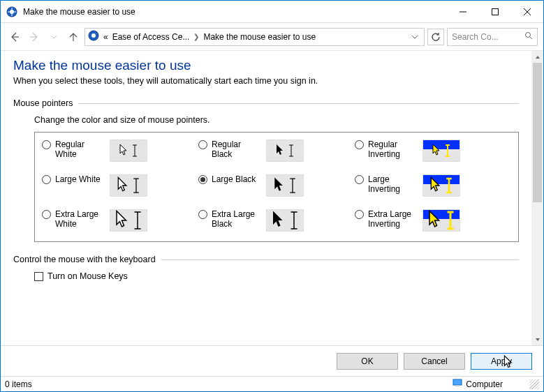 This screenshot has width=544, height=392. I want to click on radio-large-inverting: Large Inverting, so click(433, 186).